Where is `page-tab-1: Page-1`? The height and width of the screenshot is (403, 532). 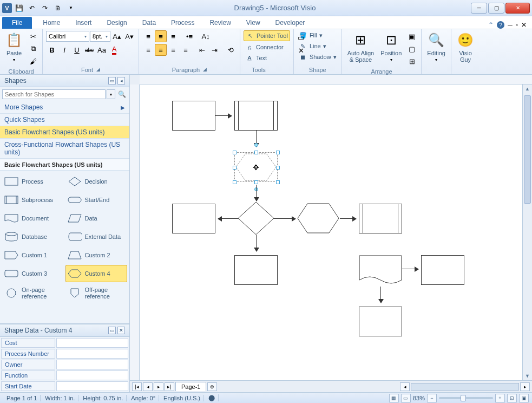
page-tab-1: Page-1 is located at coordinates (191, 387).